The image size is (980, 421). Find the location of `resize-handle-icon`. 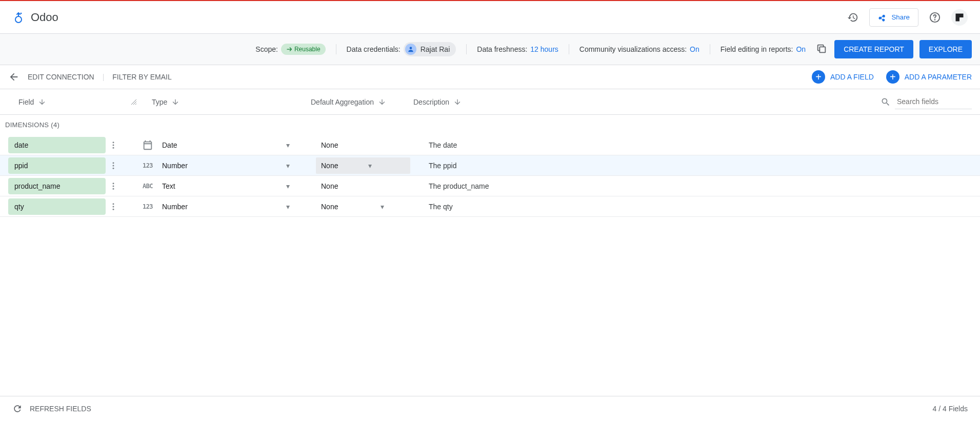

resize-handle-icon is located at coordinates (134, 102).